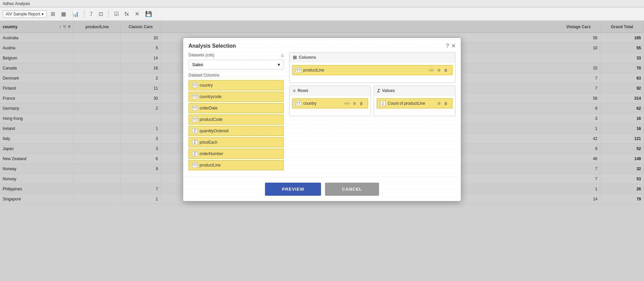 The width and height of the screenshot is (644, 281). What do you see at coordinates (236, 125) in the screenshot?
I see `column-list: TT country TT countrycode TT orderDate T…` at bounding box center [236, 125].